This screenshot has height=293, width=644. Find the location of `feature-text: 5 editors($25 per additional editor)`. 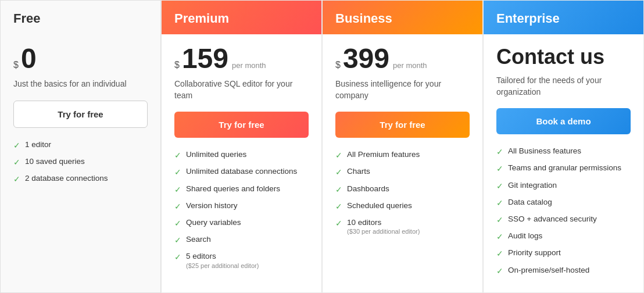

feature-text: 5 editors($25 per additional editor) is located at coordinates (222, 260).